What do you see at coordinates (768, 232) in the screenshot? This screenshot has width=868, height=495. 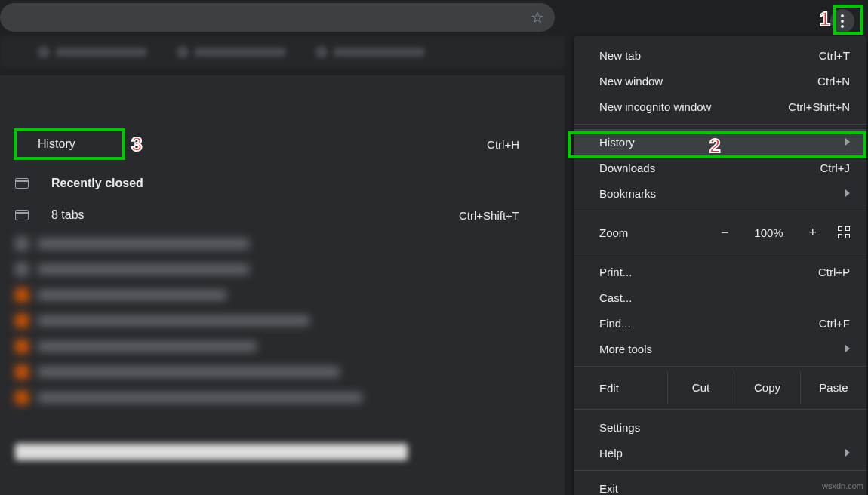 I see `zoom-value: 100%` at bounding box center [768, 232].